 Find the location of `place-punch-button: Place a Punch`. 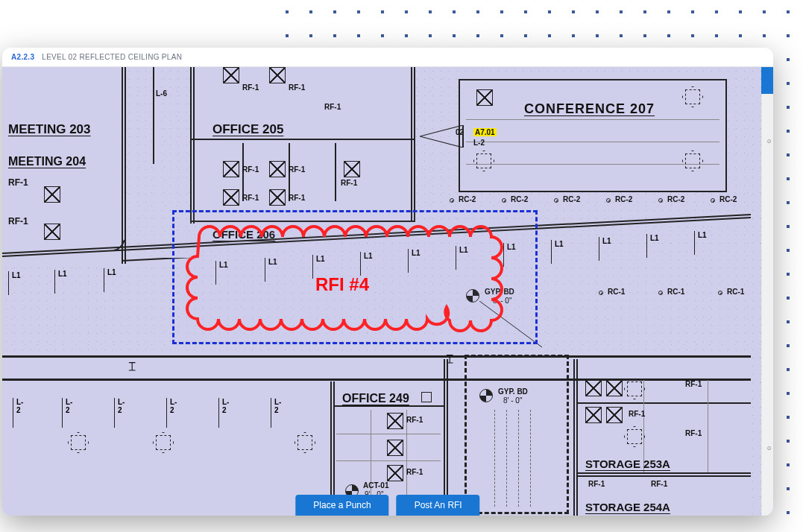

place-punch-button: Place a Punch is located at coordinates (341, 505).